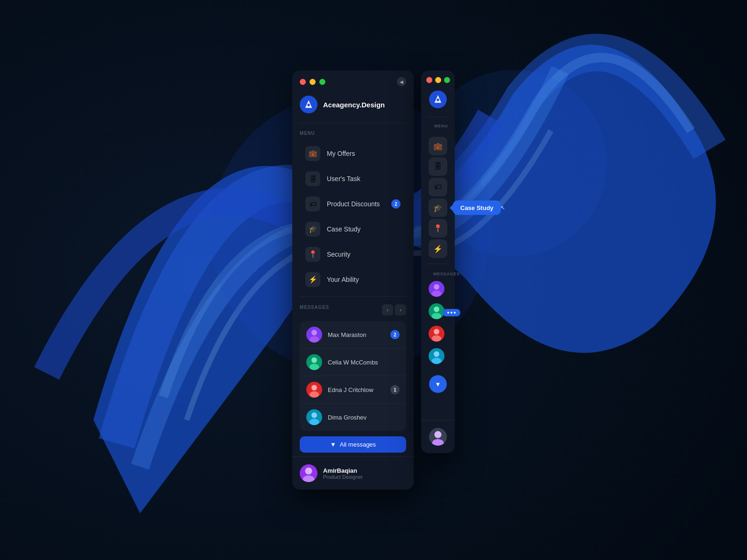 Image resolution: width=747 pixels, height=560 pixels. What do you see at coordinates (395, 390) in the screenshot?
I see `message-badge-edna: 1` at bounding box center [395, 390].